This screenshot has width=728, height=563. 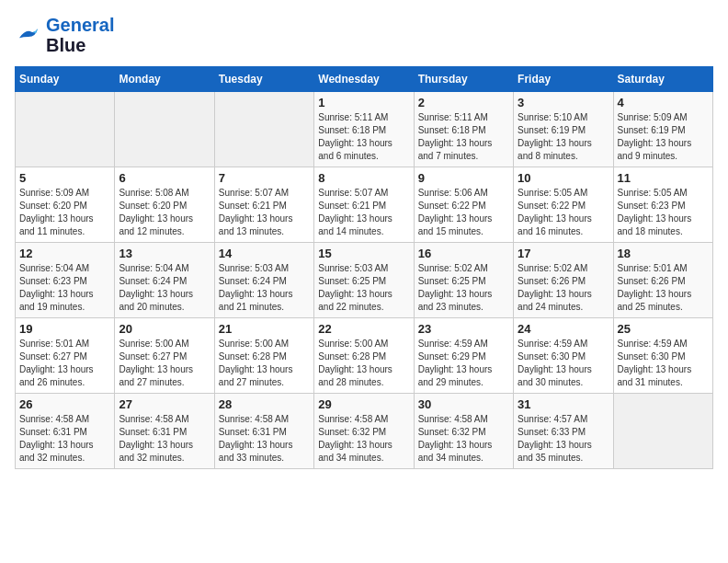 I want to click on calendar-cell: 14Sunrise: 5:03 AM Sunset: 6:24 PM Dayli…, so click(x=264, y=281).